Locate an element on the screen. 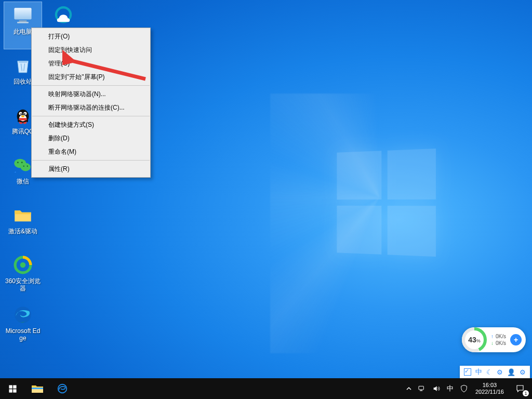 The height and width of the screenshot is (399, 532). windows-start-icon is located at coordinates (12, 389).